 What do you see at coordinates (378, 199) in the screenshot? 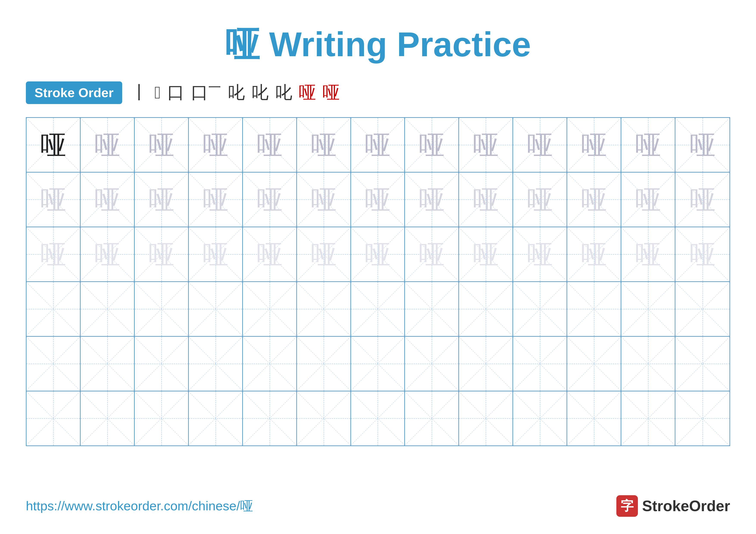
I see `grid-cell-1-6: 哑` at bounding box center [378, 199].